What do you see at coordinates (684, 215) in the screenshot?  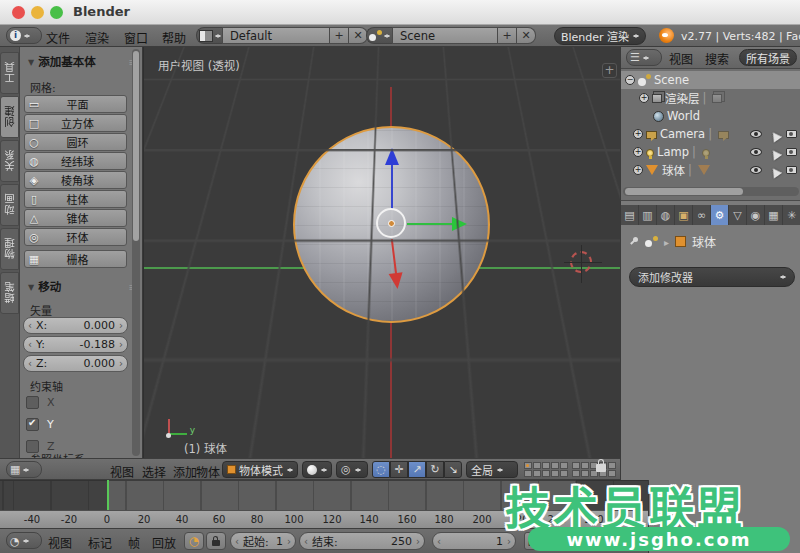 I see `tab-object-icon` at bounding box center [684, 215].